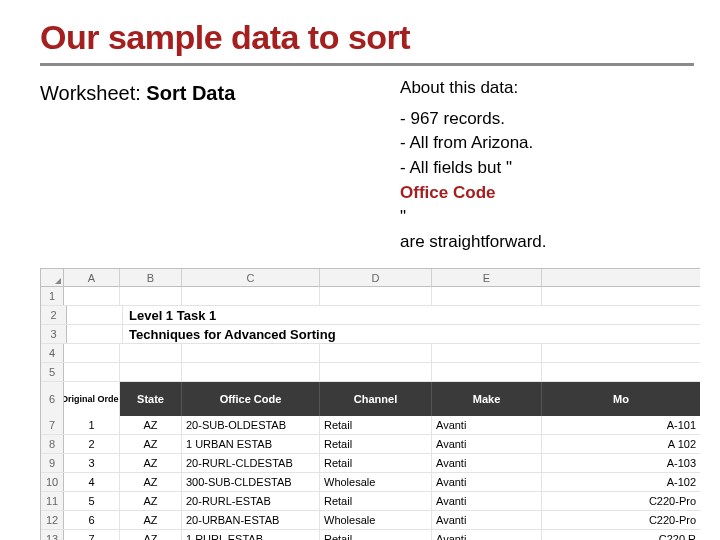  I want to click on table-row: 71AZ20-SUB-OLDESTABRetailAvantiA-101, so click(370, 426).